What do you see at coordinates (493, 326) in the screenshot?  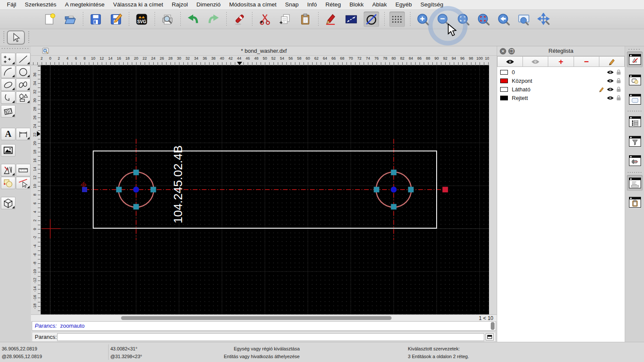 I see `history-scroll-thumb` at bounding box center [493, 326].